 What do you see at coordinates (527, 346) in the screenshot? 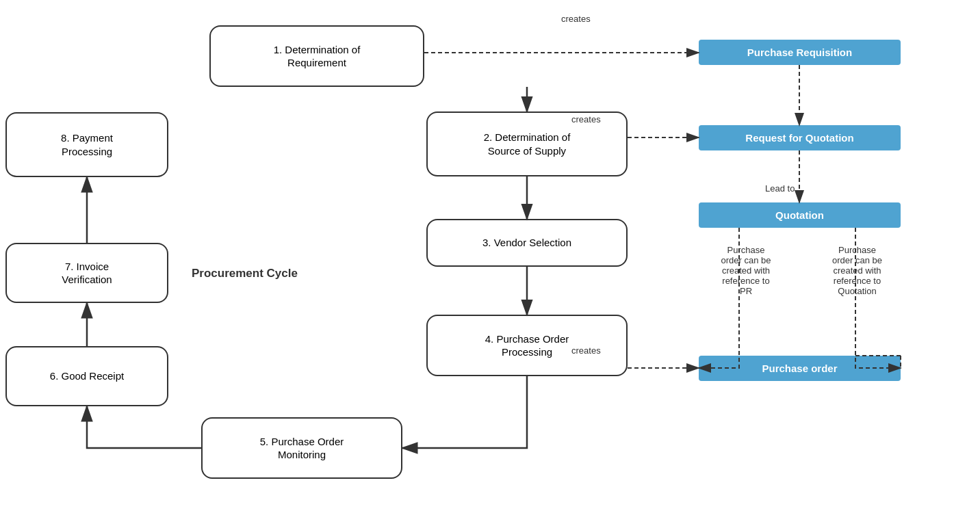
I see `step4-label: 4. Purchase Order Processing` at bounding box center [527, 346].